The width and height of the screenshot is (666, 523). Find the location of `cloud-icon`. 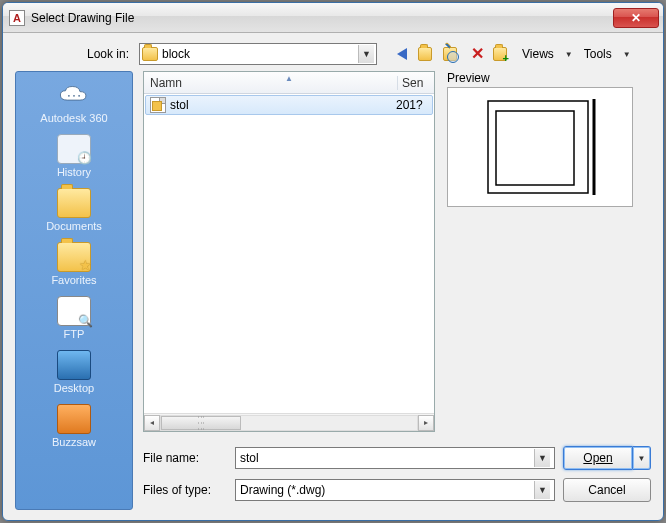

cloud-icon is located at coordinates (74, 95).